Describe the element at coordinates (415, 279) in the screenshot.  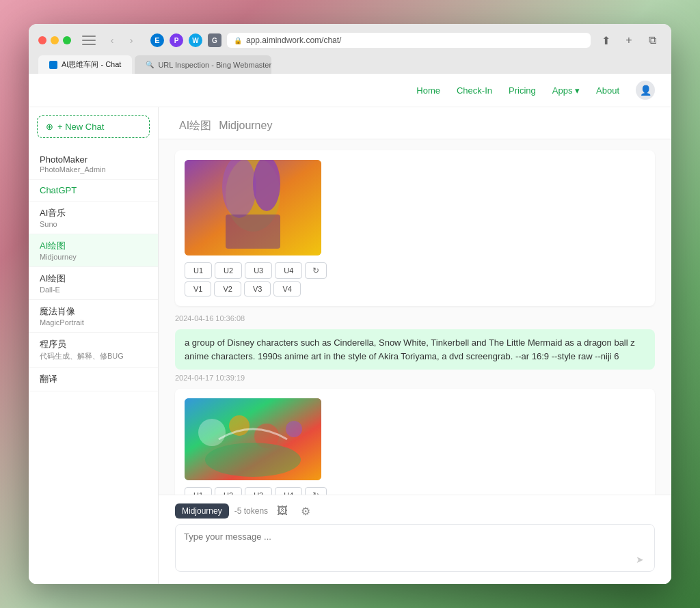
I see `button-grid-1: U1 U2 U3 U4 ↻ V1 V2 V3 V4` at that location.